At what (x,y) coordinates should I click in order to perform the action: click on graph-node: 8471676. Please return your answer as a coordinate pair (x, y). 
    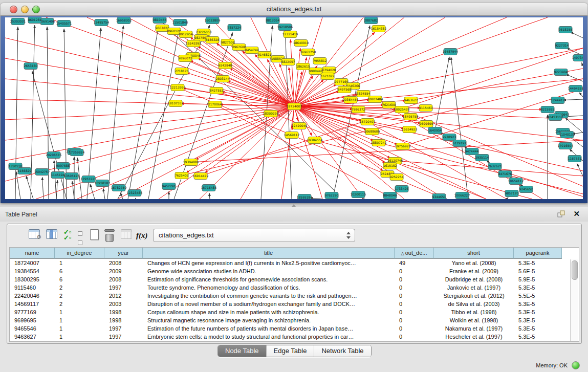
    Looking at the image, I should click on (506, 174).